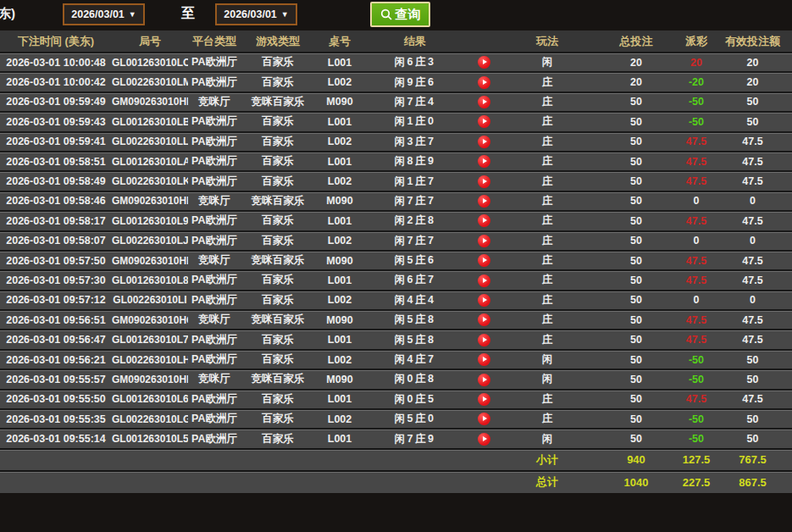  Describe the element at coordinates (340, 320) in the screenshot. I see `table-no-cell: M090` at that location.